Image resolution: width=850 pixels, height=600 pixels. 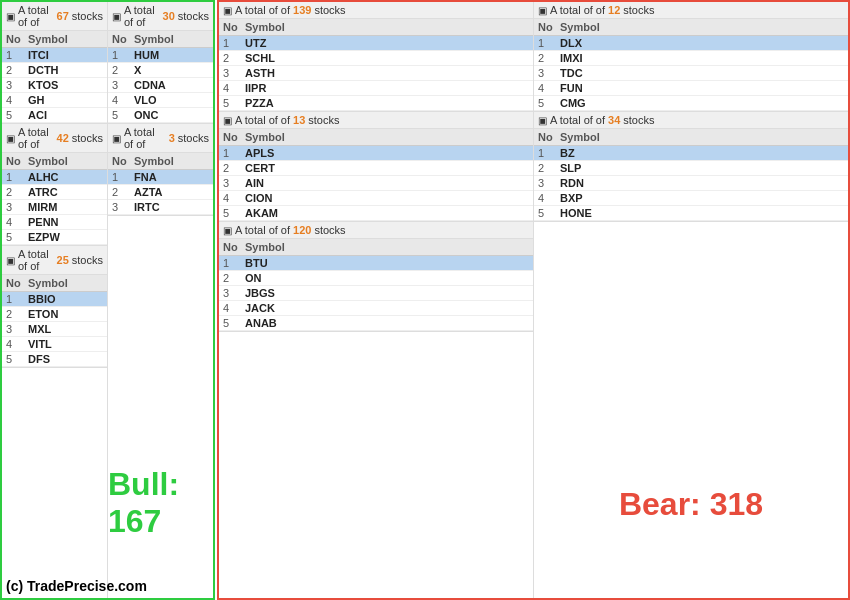 What do you see at coordinates (54, 314) in the screenshot?
I see `table-row: 2ETON` at bounding box center [54, 314].